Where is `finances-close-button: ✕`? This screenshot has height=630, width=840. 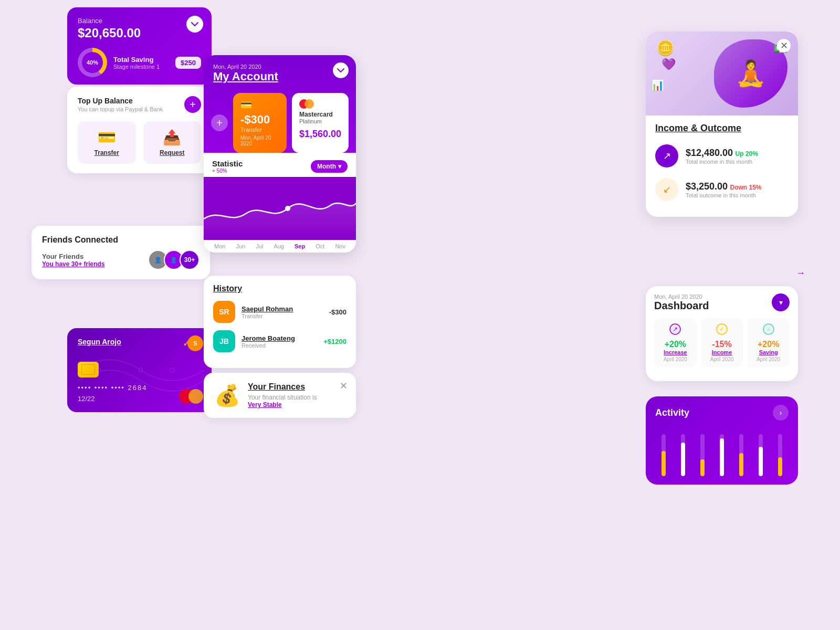
finances-close-button: ✕ is located at coordinates (343, 386).